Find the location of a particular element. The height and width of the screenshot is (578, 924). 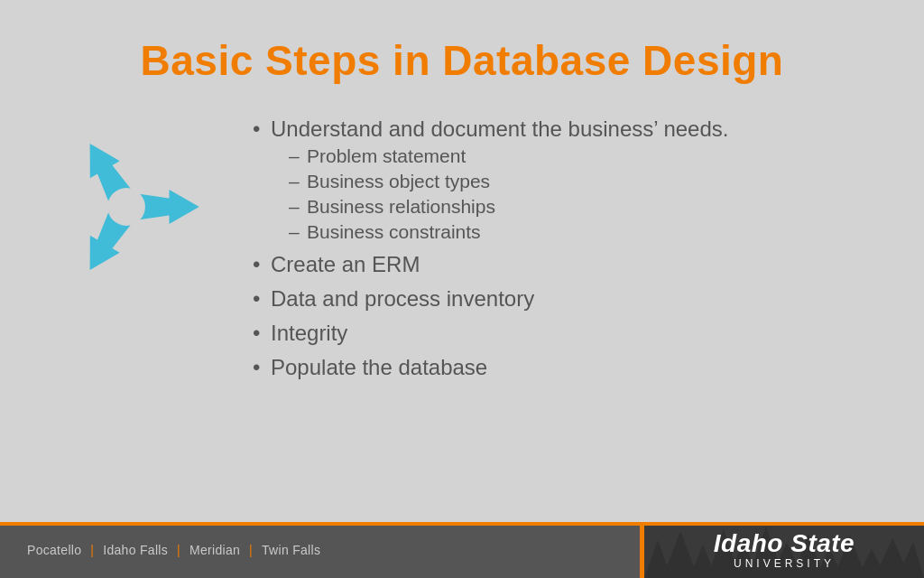

footer-divider is located at coordinates (642, 550).